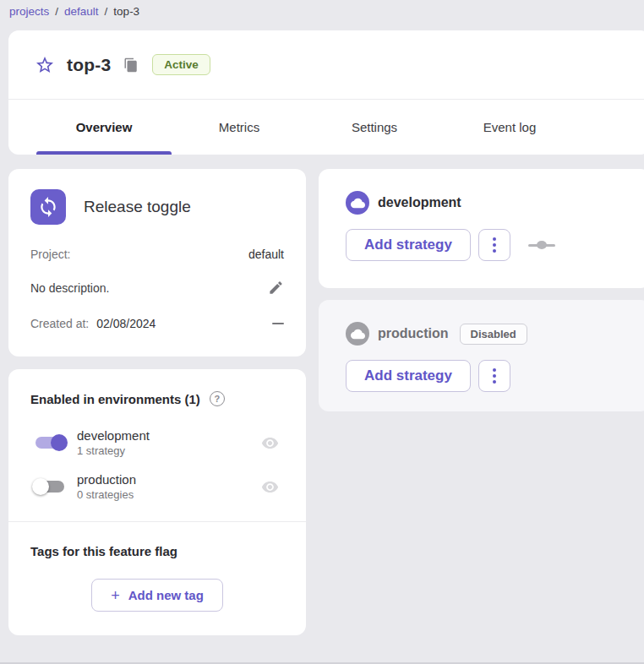 The height and width of the screenshot is (664, 644). Describe the element at coordinates (29, 12) in the screenshot. I see `breadcrumb-projects-link: projects` at that location.